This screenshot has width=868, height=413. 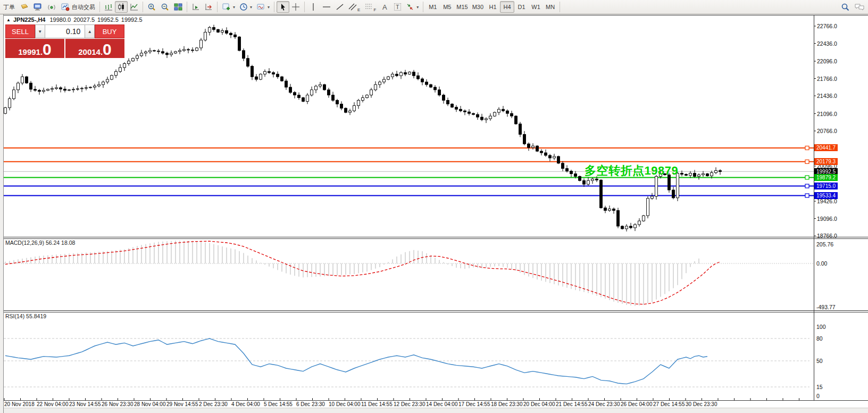 I want to click on zoom-out-icon, so click(x=165, y=7).